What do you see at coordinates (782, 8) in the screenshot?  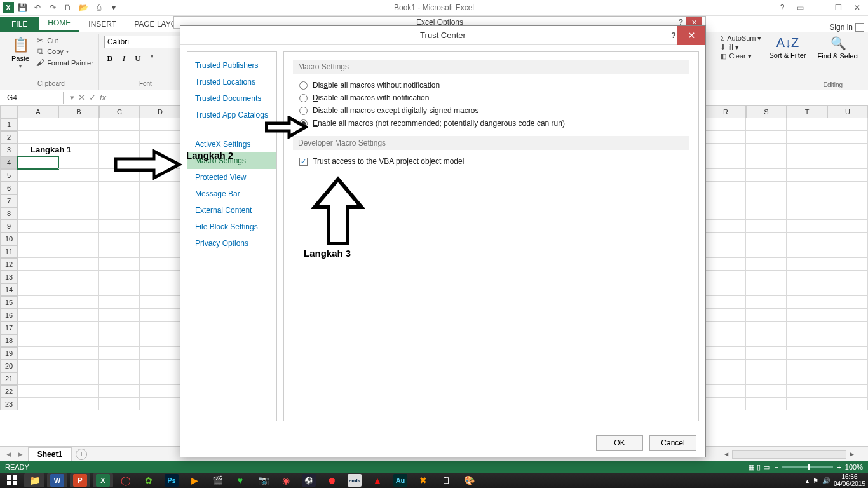 I see `help-icon: ?` at bounding box center [782, 8].